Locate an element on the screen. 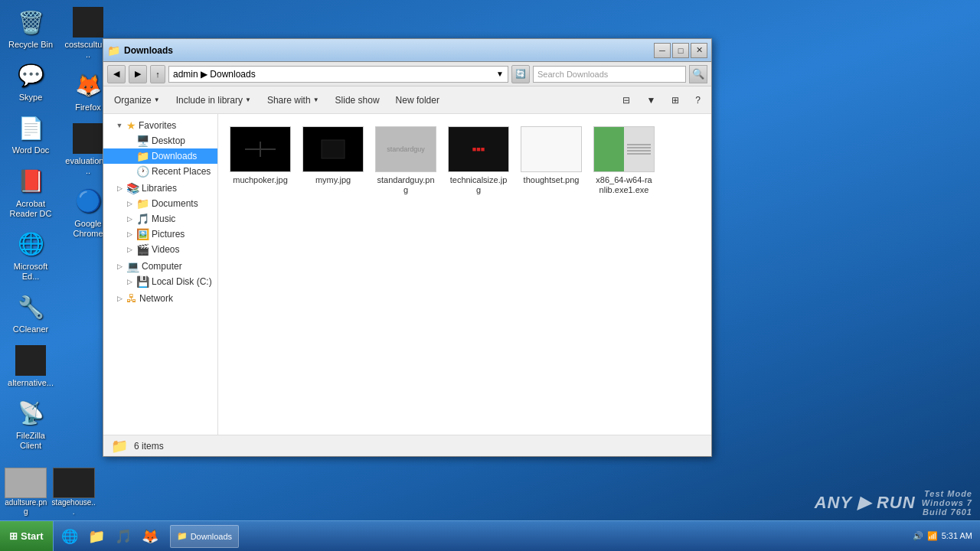 The width and height of the screenshot is (980, 551). computer-section: ▷ 💻 Computer ▷ 💾 Local Disk (C:) is located at coordinates (161, 274).